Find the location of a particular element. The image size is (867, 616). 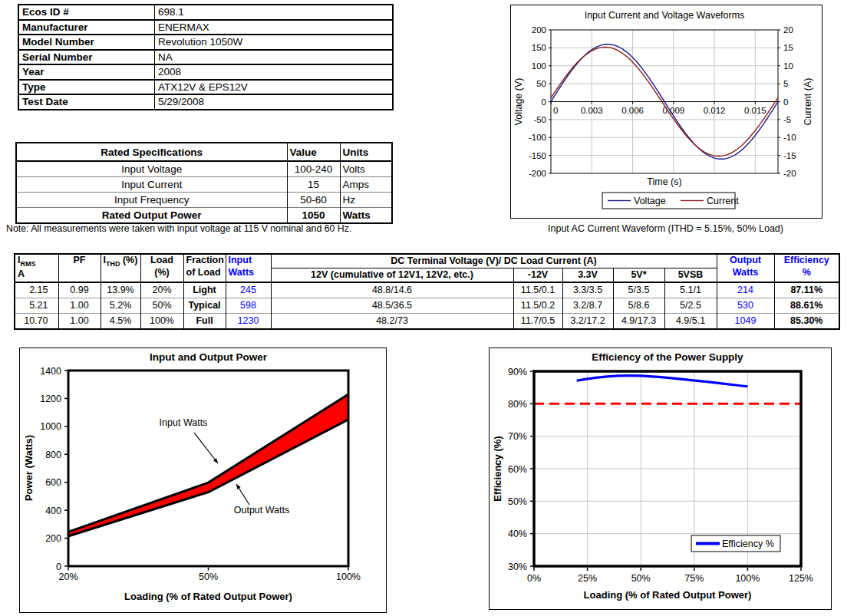

svg-text: -5 is located at coordinates (787, 120).